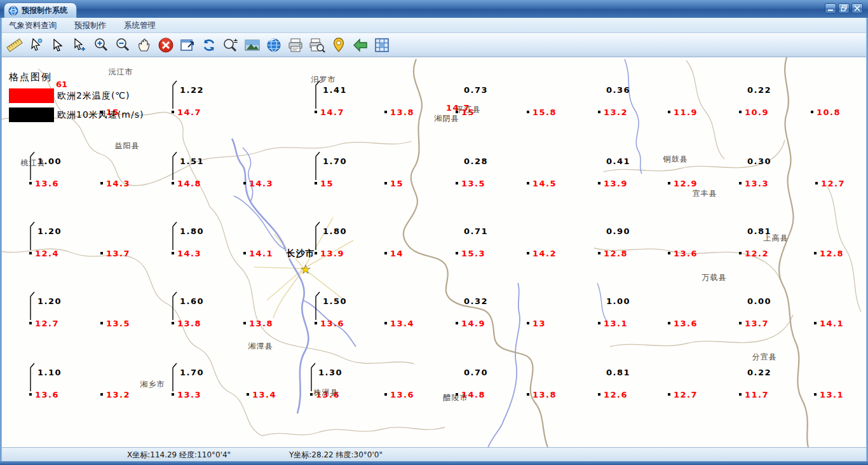 This screenshot has width=868, height=465. What do you see at coordinates (144, 45) in the screenshot?
I see `pan-button` at bounding box center [144, 45].